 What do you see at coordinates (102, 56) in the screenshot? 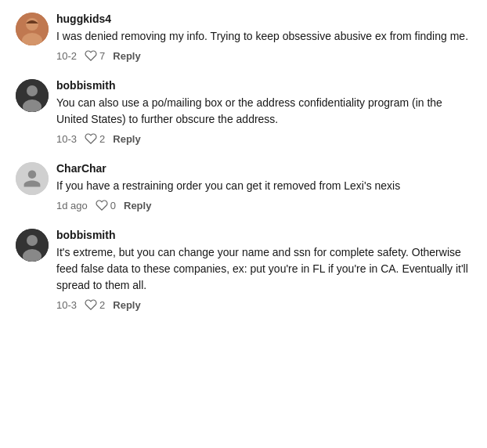
I see `like-count: 7` at bounding box center [102, 56].